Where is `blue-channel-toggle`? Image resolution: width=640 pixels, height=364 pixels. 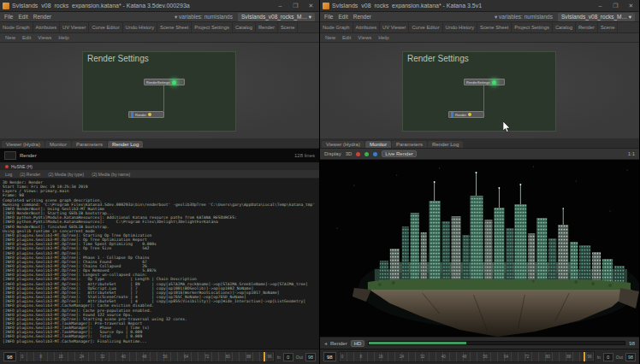
blue-channel-toggle is located at coordinates (375, 154).